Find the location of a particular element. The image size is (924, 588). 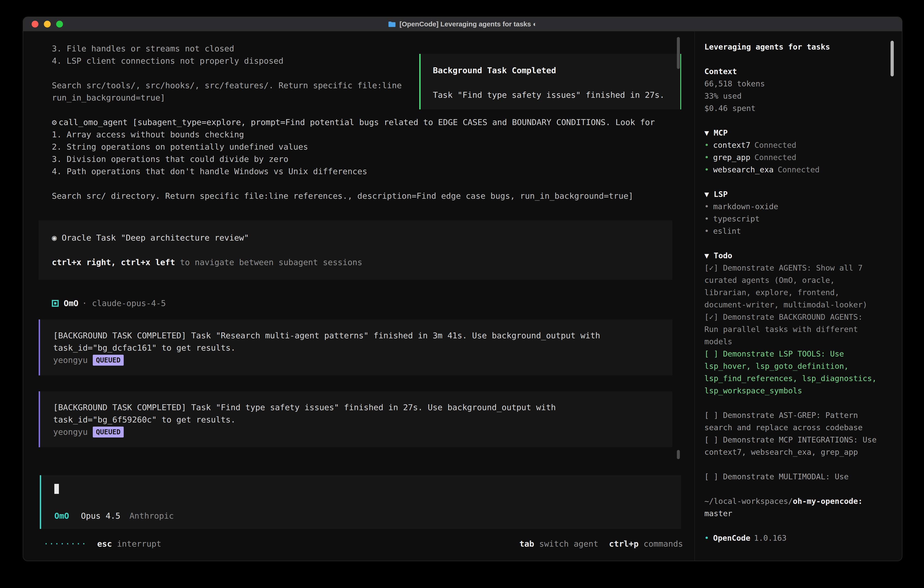

traffic-lights is located at coordinates (47, 24).